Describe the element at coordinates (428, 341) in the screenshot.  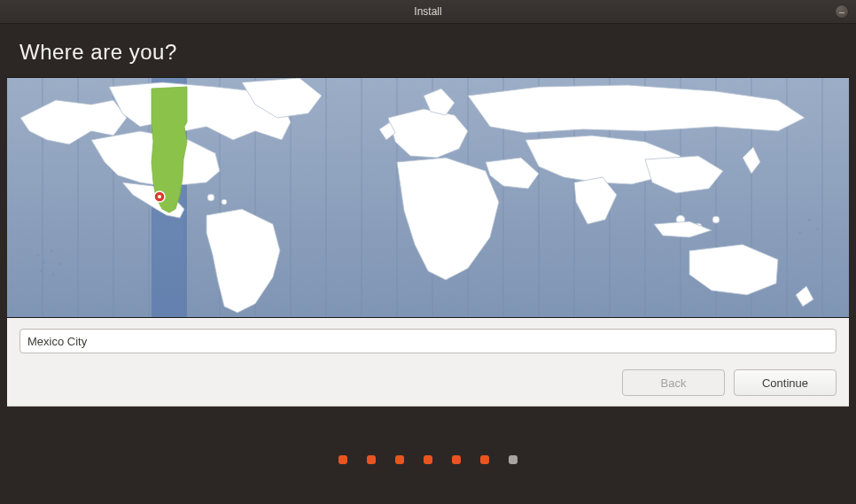
I see `timezone-input` at that location.